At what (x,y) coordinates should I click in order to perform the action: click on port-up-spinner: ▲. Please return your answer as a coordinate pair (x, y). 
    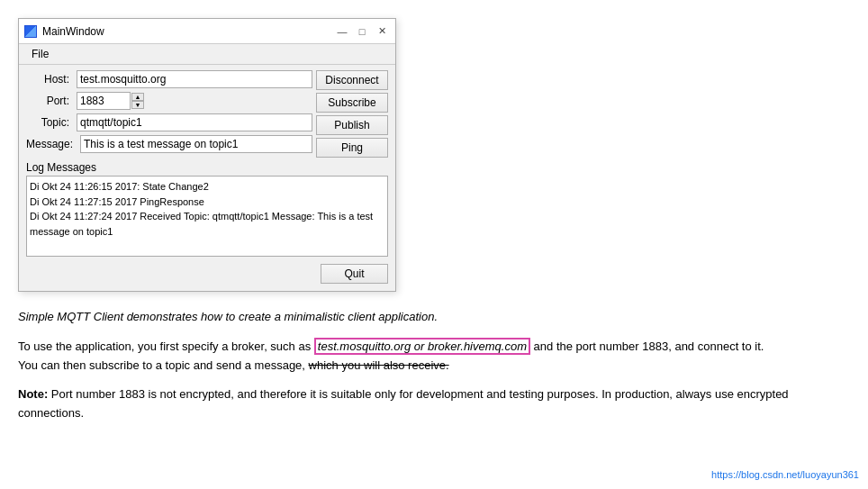
    Looking at the image, I should click on (138, 97).